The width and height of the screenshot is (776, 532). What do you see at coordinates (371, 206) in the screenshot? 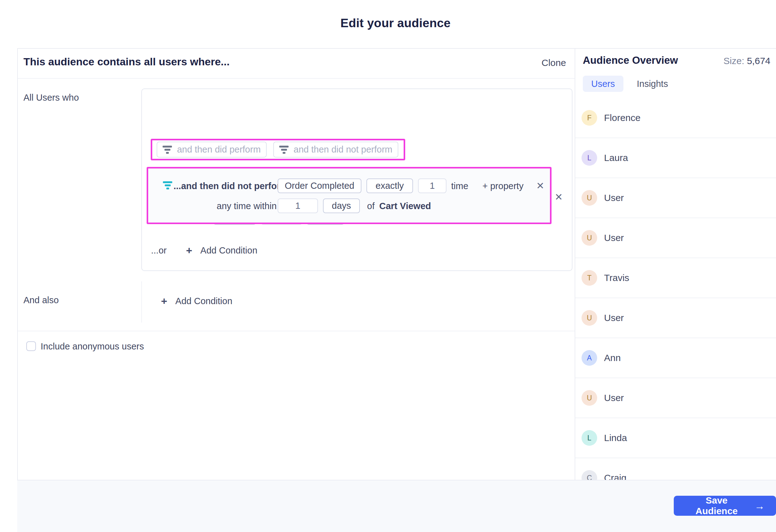
I see `condition2-of-label: of` at bounding box center [371, 206].